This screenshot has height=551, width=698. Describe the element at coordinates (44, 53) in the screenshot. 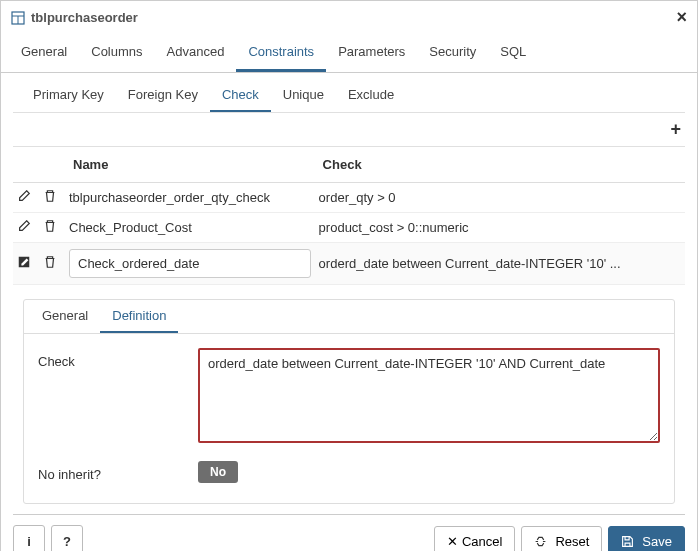

I see `tab-general: General` at that location.